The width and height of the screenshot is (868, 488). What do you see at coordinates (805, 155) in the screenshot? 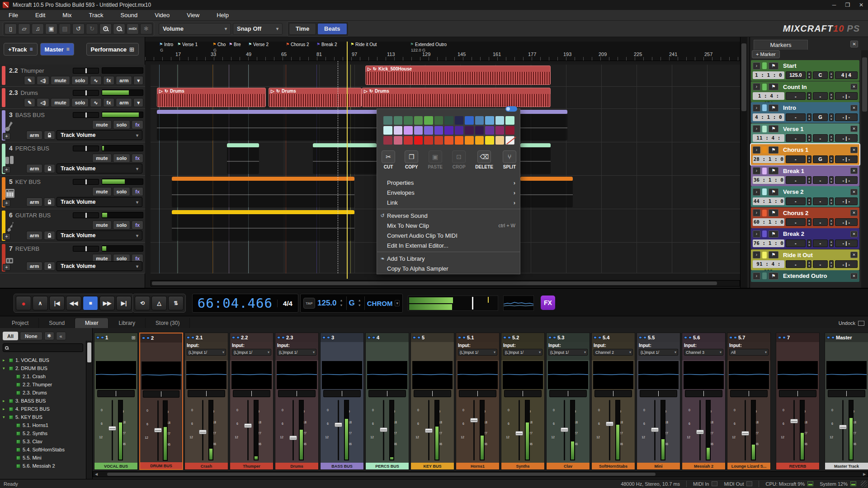
I see `marker-row-chorus-1: ›⚑Chorus 1✕28 : 1 : 0-▲▼G▲▼- | -` at bounding box center [805, 155].